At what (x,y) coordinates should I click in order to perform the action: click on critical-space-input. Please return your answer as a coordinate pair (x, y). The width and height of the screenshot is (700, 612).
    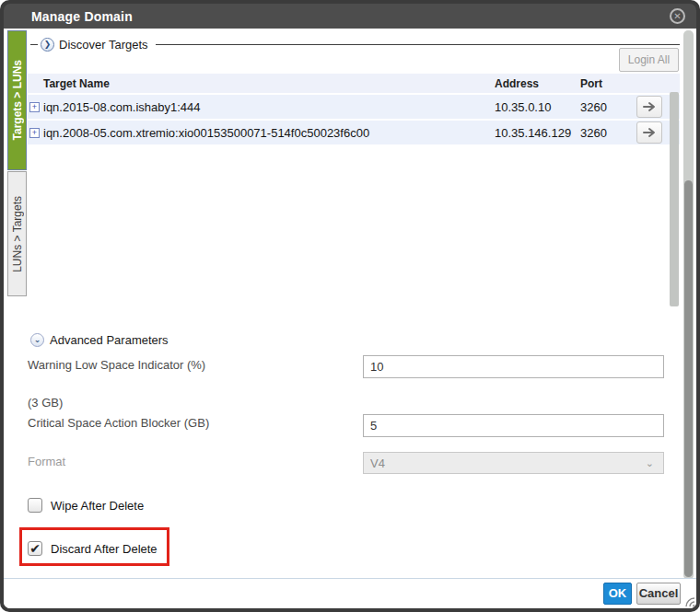
    Looking at the image, I should click on (514, 425).